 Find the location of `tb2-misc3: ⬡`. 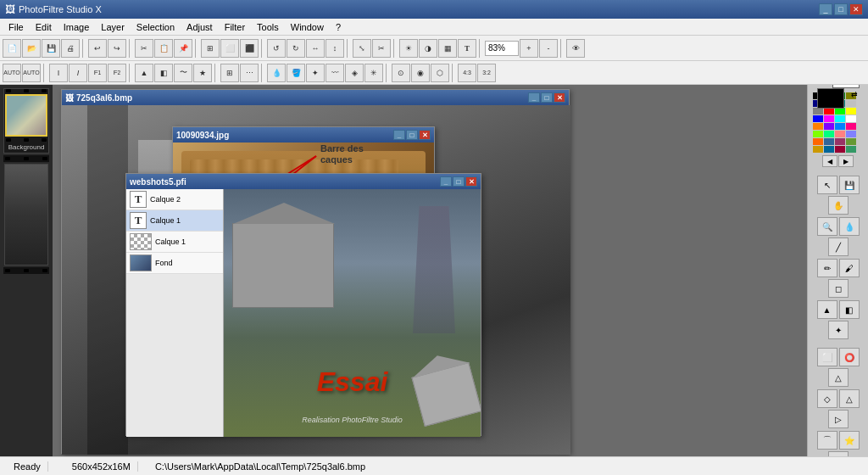

tb2-misc3: ⬡ is located at coordinates (440, 73).